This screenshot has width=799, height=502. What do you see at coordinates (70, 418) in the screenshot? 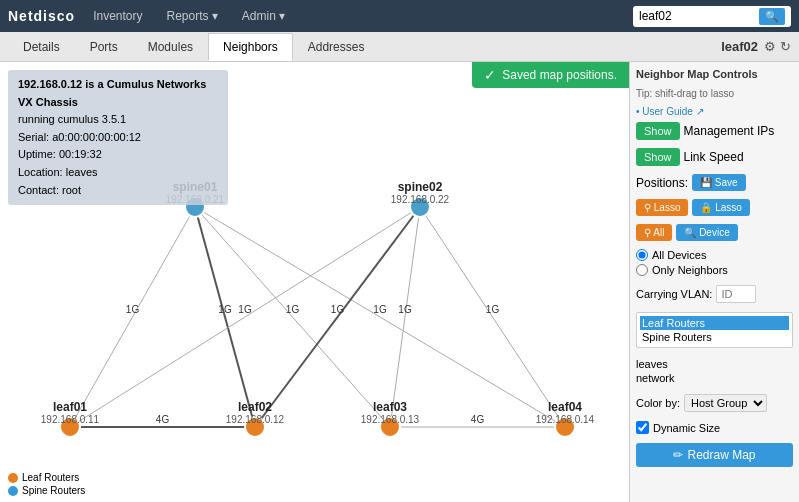
I see `node-leaf01: leaf01192.168.0.11` at bounding box center [70, 418].